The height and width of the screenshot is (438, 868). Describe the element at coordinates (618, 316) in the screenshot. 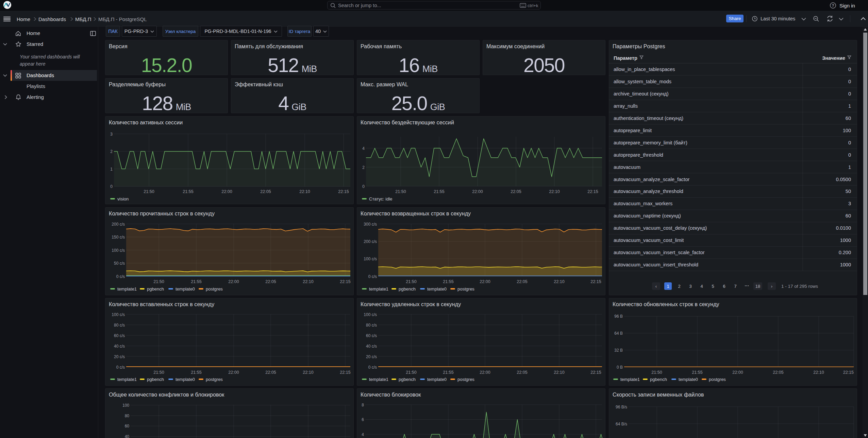

I see `svg-text: 96 B` at that location.